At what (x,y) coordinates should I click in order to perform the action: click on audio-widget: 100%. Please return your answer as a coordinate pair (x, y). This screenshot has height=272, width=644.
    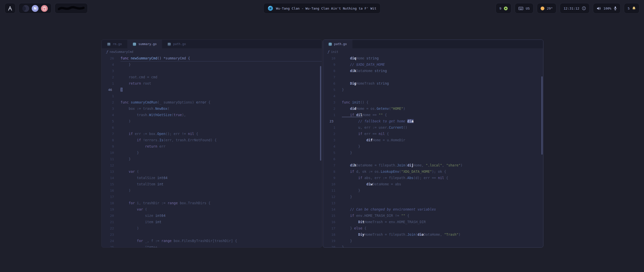
    Looking at the image, I should click on (607, 8).